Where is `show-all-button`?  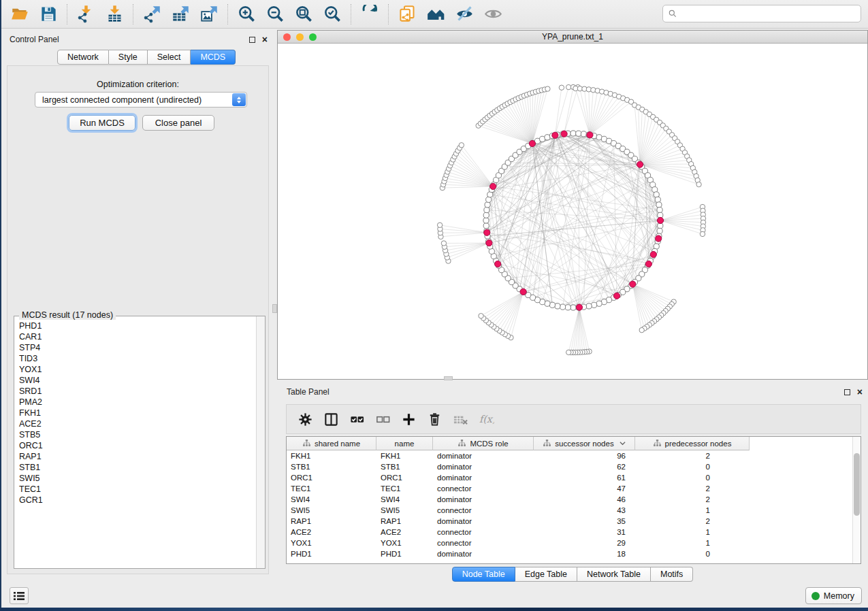
show-all-button is located at coordinates (493, 14).